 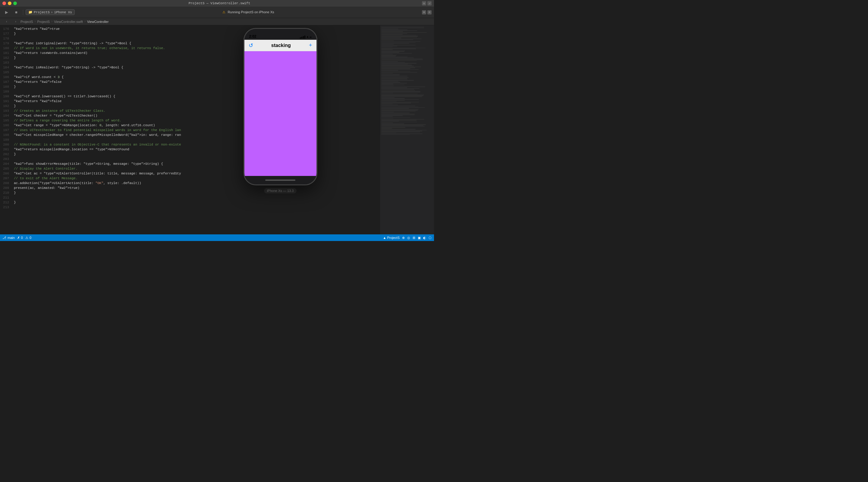 I want to click on status-btn-2: ◎, so click(x=408, y=238).